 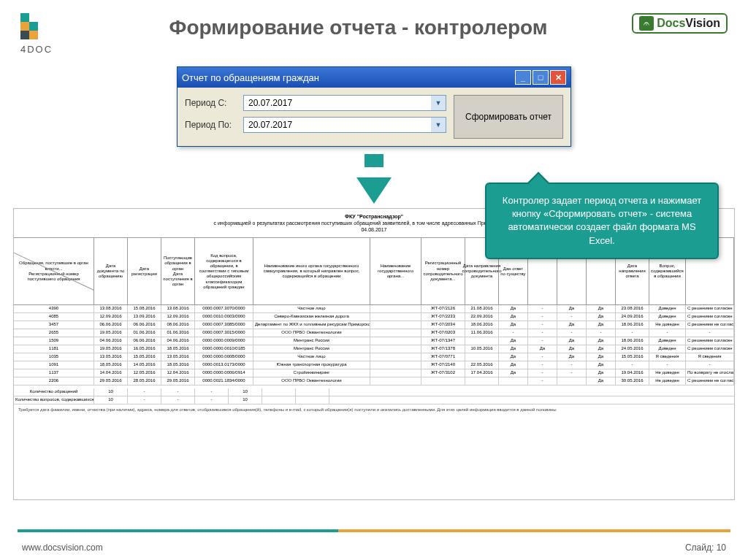 I want to click on page-title: Формирование отчета - контролером, so click(x=358, y=28).